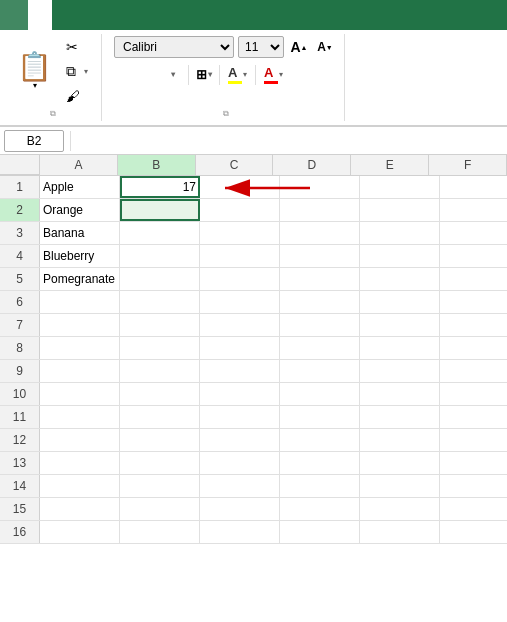  Describe the element at coordinates (20, 463) in the screenshot. I see `row-number-13: 13` at that location.